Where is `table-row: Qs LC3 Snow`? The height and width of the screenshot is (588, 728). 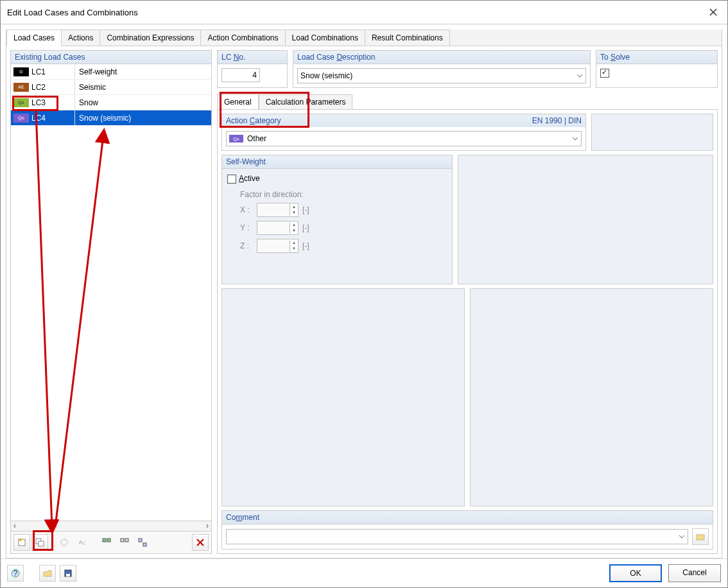 table-row: Qs LC3 Snow is located at coordinates (111, 103).